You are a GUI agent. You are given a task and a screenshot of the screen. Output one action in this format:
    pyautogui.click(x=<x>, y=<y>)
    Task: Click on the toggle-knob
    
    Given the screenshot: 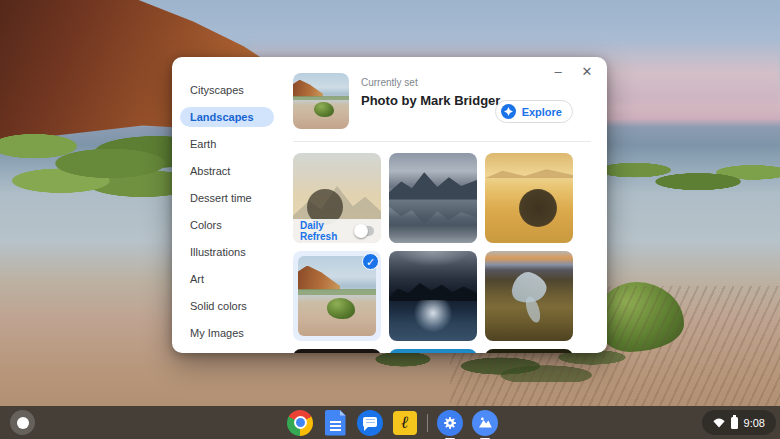 What is the action you would take?
    pyautogui.click(x=361, y=231)
    